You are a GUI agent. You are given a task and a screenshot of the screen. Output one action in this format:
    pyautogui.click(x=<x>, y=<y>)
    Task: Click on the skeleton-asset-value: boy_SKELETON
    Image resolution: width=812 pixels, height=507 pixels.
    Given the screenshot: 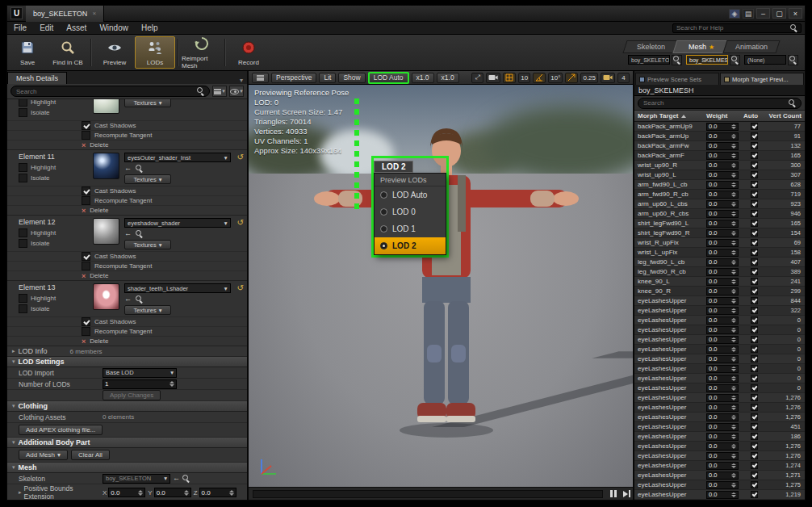 What is the action you would take?
    pyautogui.click(x=649, y=60)
    